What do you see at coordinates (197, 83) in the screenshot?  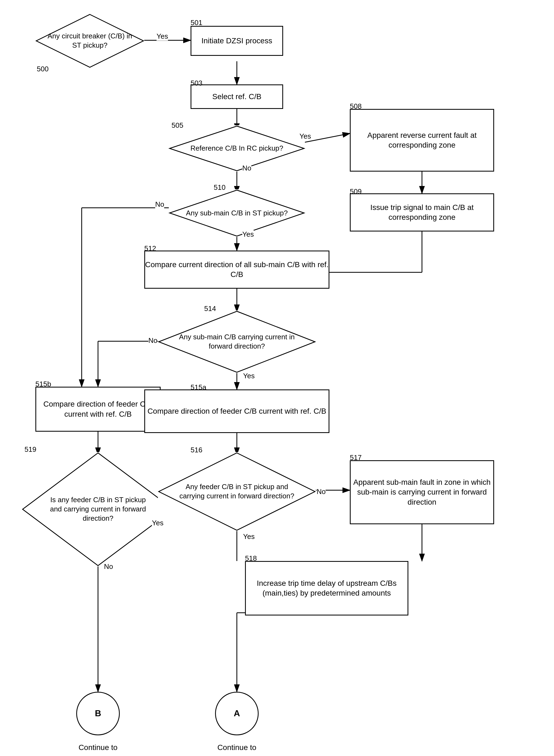 I see `num-503: 503` at bounding box center [197, 83].